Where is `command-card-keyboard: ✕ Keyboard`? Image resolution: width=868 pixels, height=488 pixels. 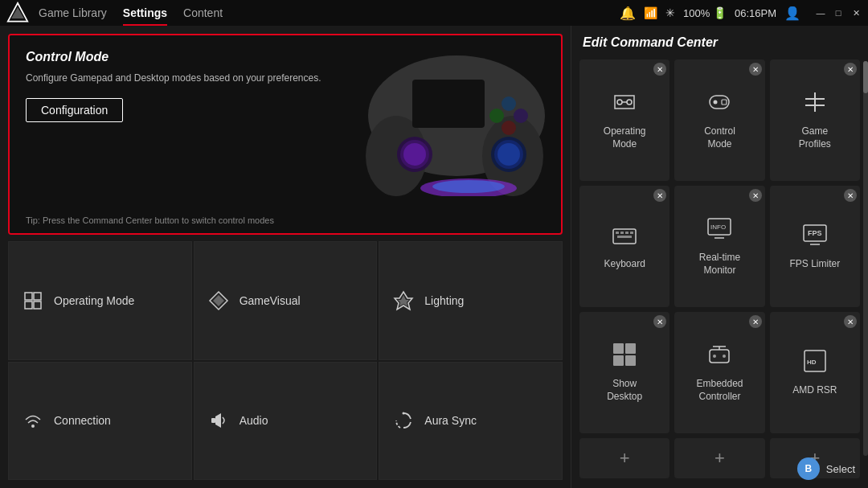
command-card-keyboard: ✕ Keyboard is located at coordinates (624, 246).